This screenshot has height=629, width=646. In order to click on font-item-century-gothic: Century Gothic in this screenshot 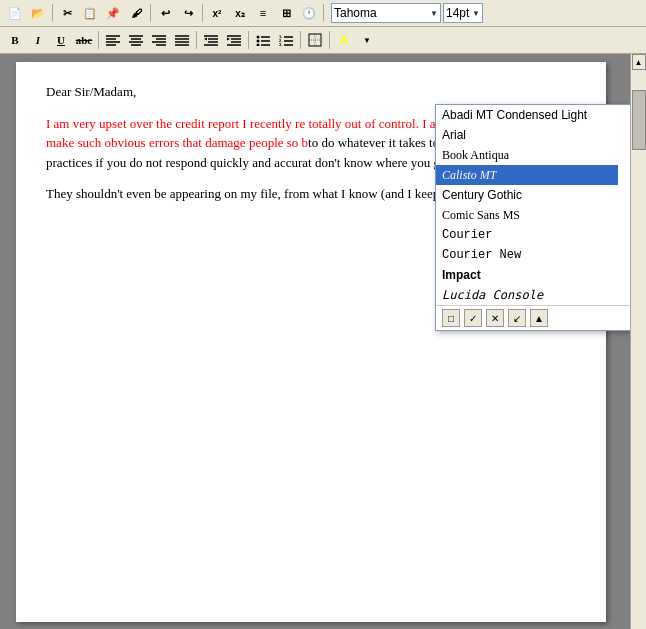, I will do `click(527, 195)`.